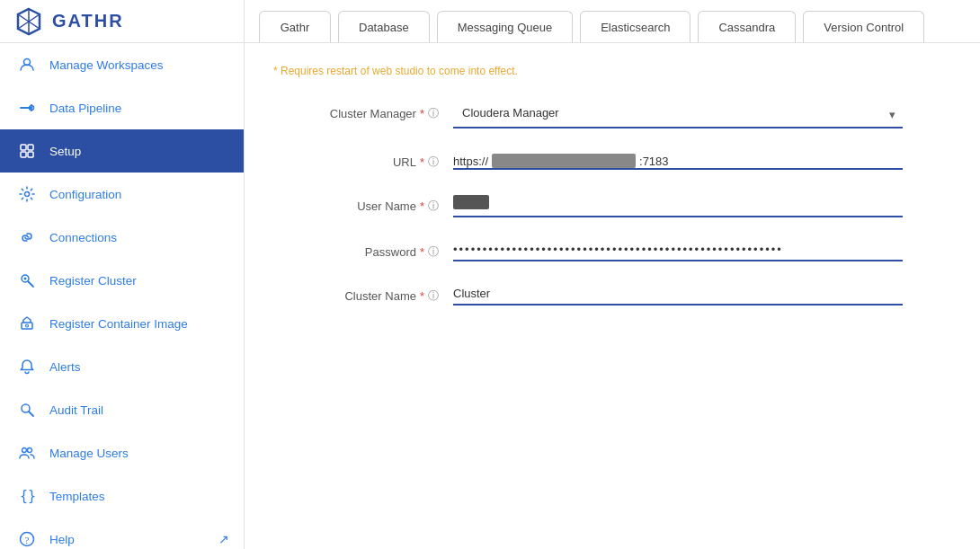 This screenshot has width=980, height=549. Describe the element at coordinates (89, 453) in the screenshot. I see `sidebar-item-label: Manage Users` at that location.